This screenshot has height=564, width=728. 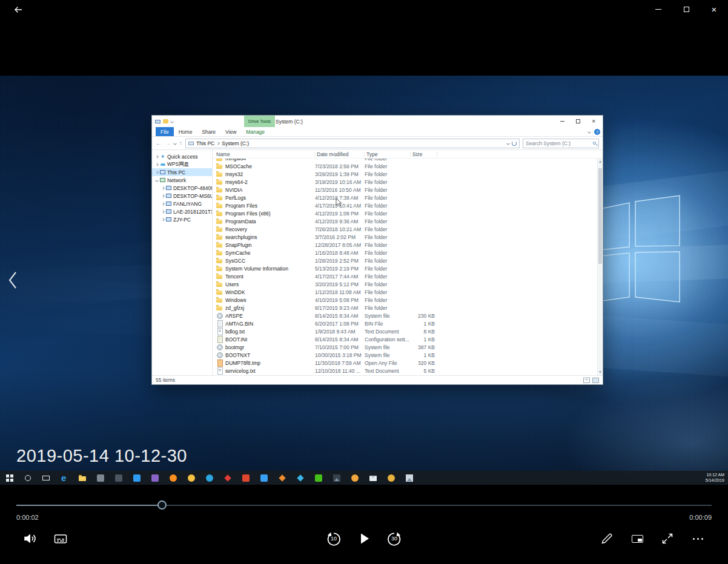 I want to click on breadcrumb-drive: System (C:), so click(x=235, y=143).